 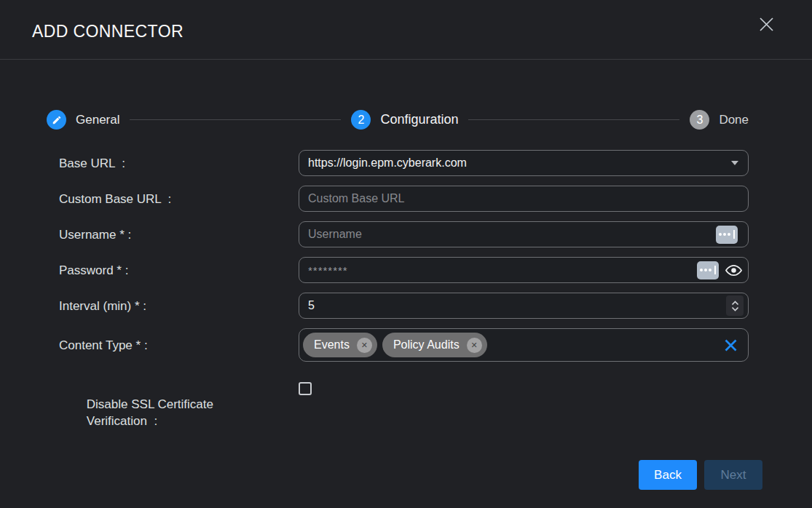 What do you see at coordinates (699, 119) in the screenshot?
I see `step-done-indicator: 3` at bounding box center [699, 119].